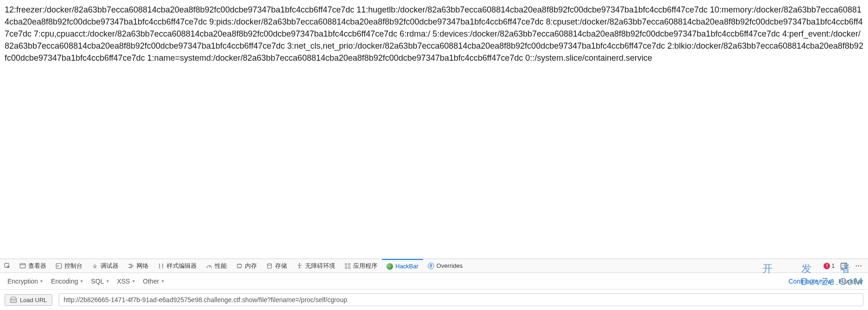 The width and height of the screenshot is (868, 310). Describe the element at coordinates (246, 266) in the screenshot. I see `tab-memory: 内存` at that location.